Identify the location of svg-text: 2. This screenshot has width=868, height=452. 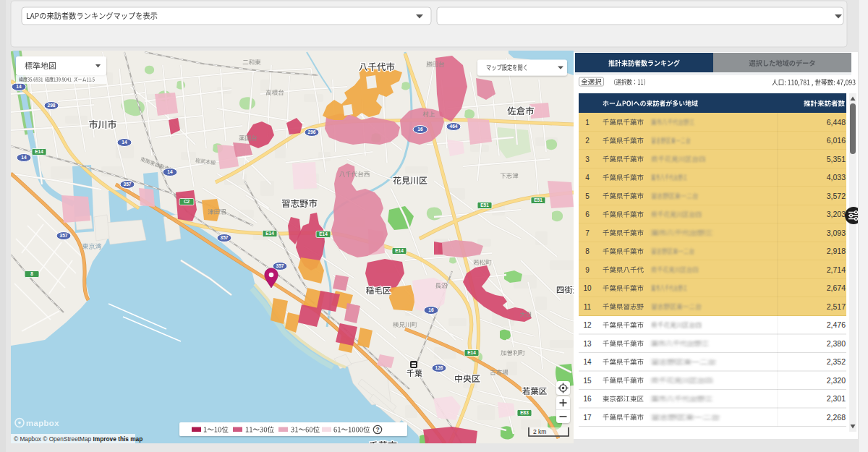
(587, 140).